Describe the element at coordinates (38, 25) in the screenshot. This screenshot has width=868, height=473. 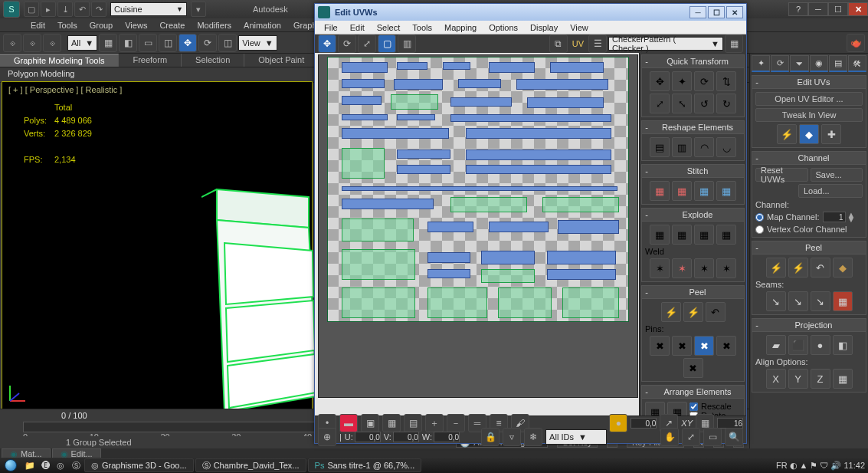
I see `menu-edit: Edit` at that location.